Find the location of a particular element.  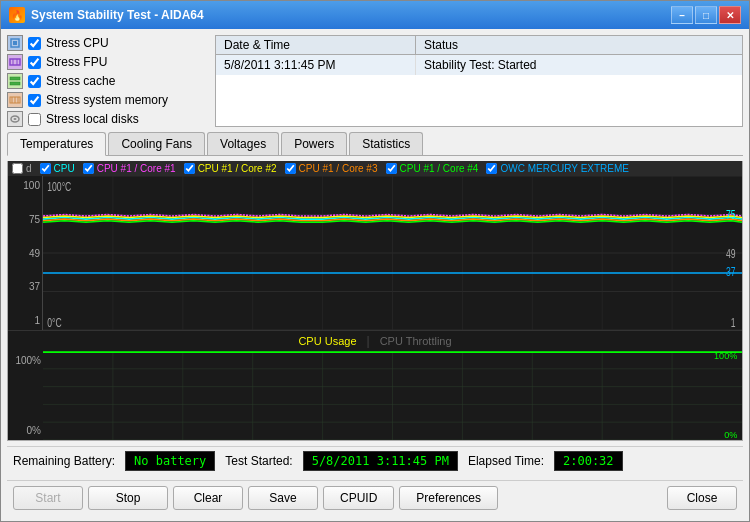

legend-item-core4: CPU #1 / Core #4 is located at coordinates (432, 168).